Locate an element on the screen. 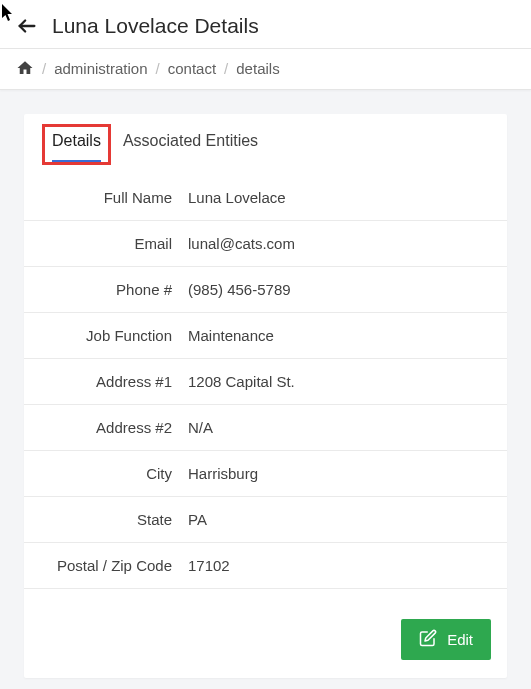  page-title: Luna Lovelace Details is located at coordinates (156, 26).